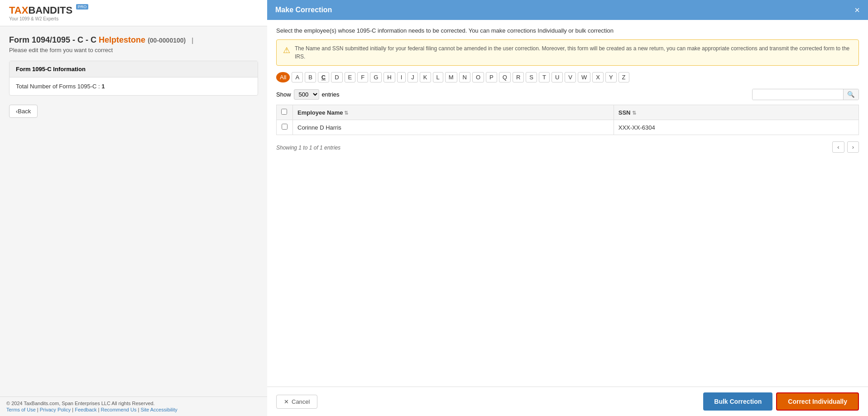  Describe the element at coordinates (838, 147) in the screenshot. I see `prev-page-button: ‹` at that location.